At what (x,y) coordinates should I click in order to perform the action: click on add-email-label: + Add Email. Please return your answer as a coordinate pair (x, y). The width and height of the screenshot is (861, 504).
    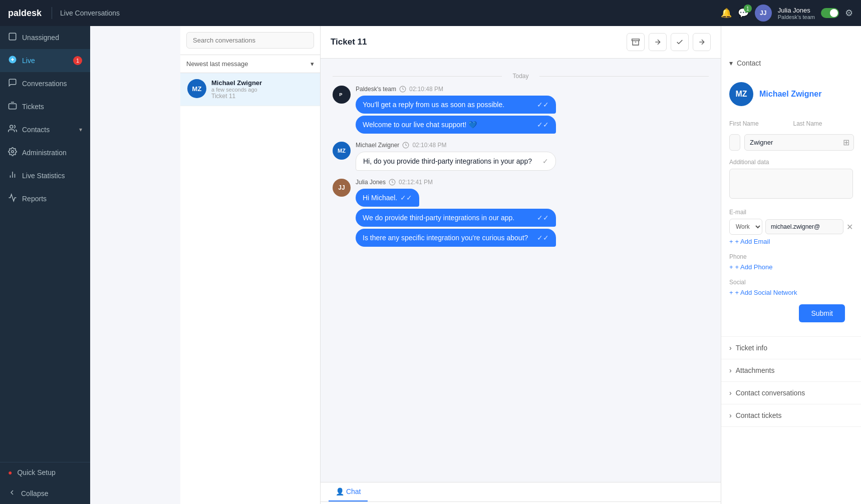
    Looking at the image, I should click on (753, 241).